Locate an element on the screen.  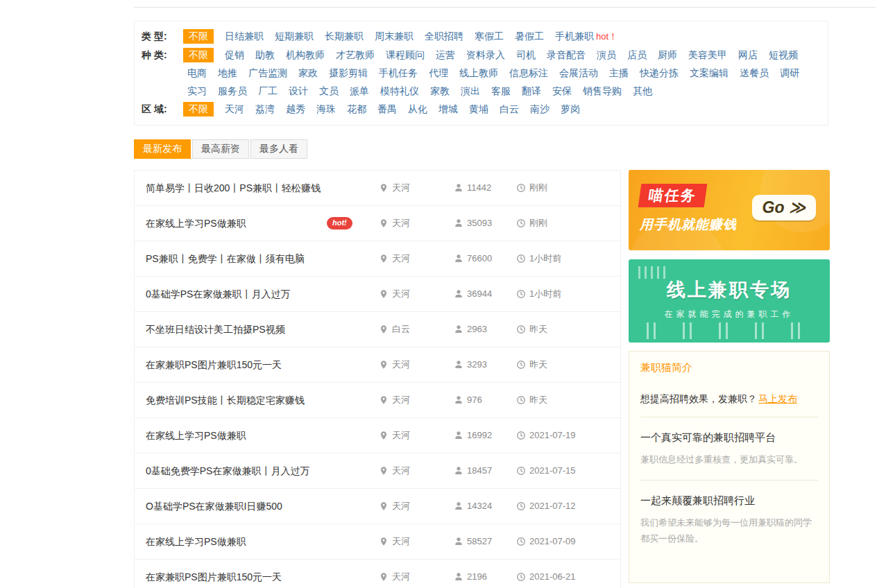
job-row: O基础学PS在家做兼职I日赚500天河143242021-07-12 is located at coordinates (377, 506).